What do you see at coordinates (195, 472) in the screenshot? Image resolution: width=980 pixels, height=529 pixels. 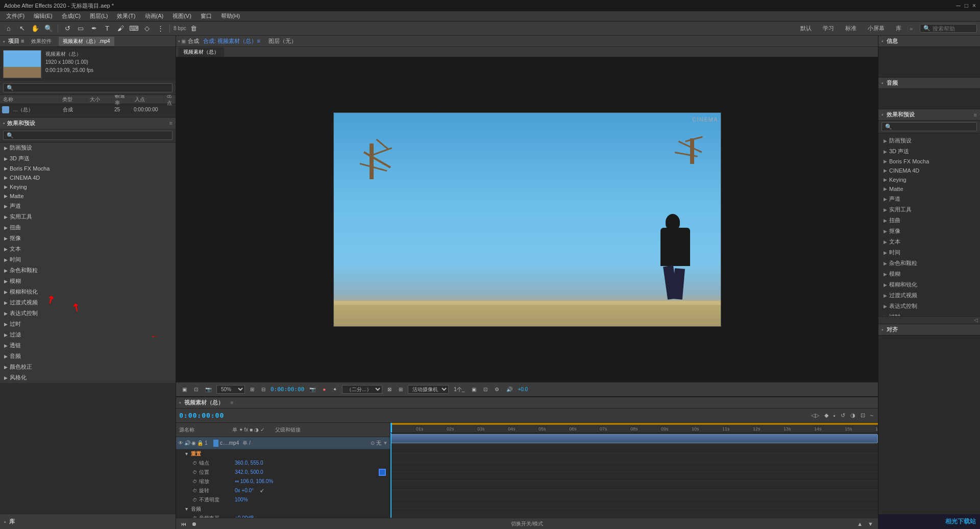 I see `position-stopwatch: ⏱` at bounding box center [195, 472].